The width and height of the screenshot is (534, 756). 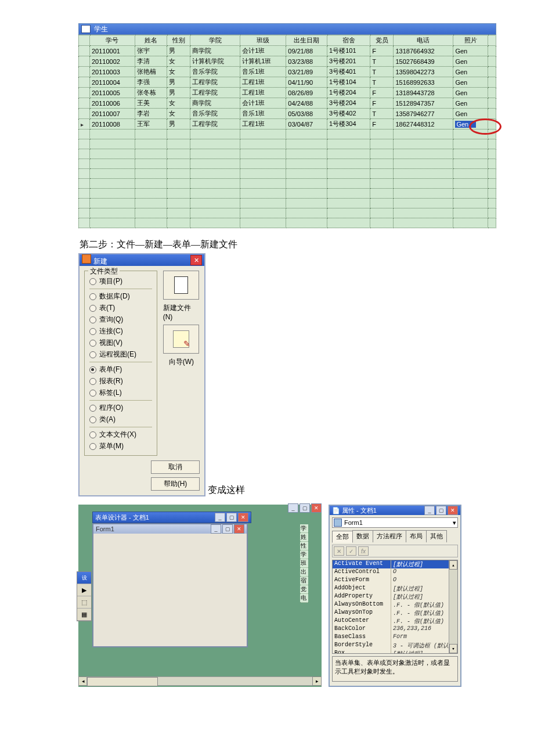 I want to click on table-cell: 1号楼104, so click(x=349, y=82).